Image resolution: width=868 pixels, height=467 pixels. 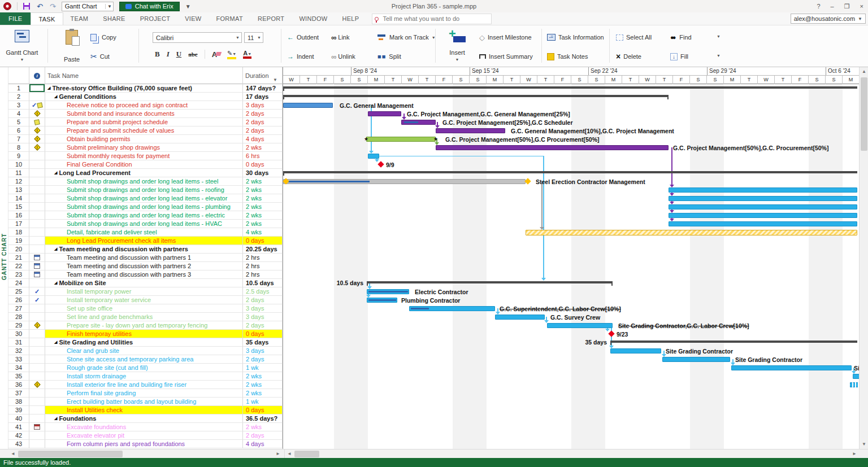 What do you see at coordinates (567, 56) in the screenshot?
I see `task-notes-button: Task Notes` at bounding box center [567, 56].